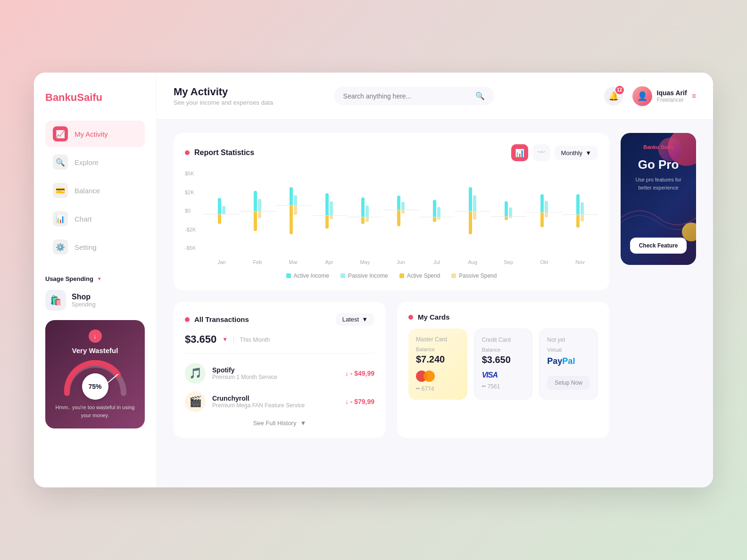  I want to click on balance-icon: 💳, so click(60, 190).